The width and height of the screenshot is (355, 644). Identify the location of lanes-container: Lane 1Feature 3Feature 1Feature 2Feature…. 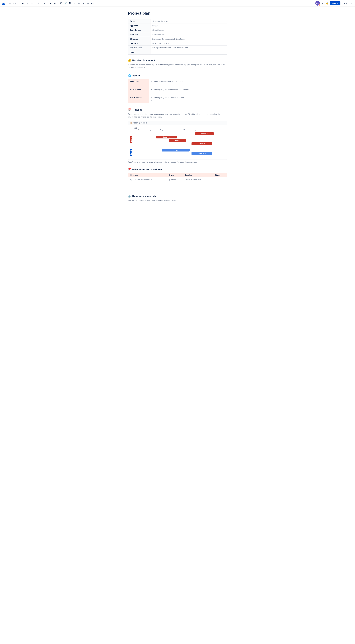
(177, 144).